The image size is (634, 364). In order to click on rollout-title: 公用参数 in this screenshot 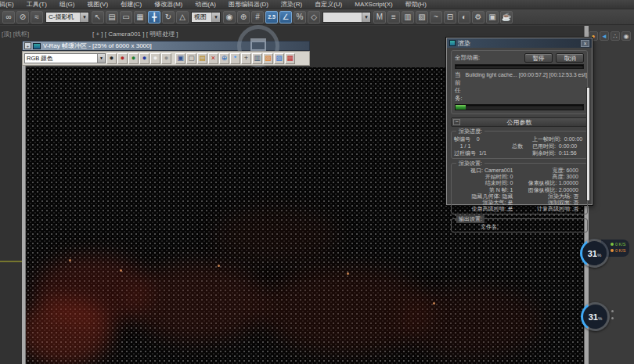, I will do `click(520, 122)`.